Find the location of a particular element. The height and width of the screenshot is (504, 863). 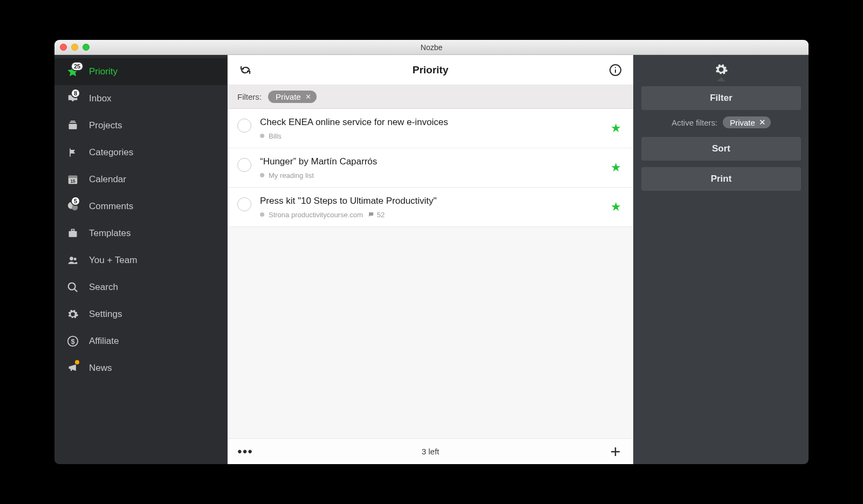

refresh-button is located at coordinates (245, 70).